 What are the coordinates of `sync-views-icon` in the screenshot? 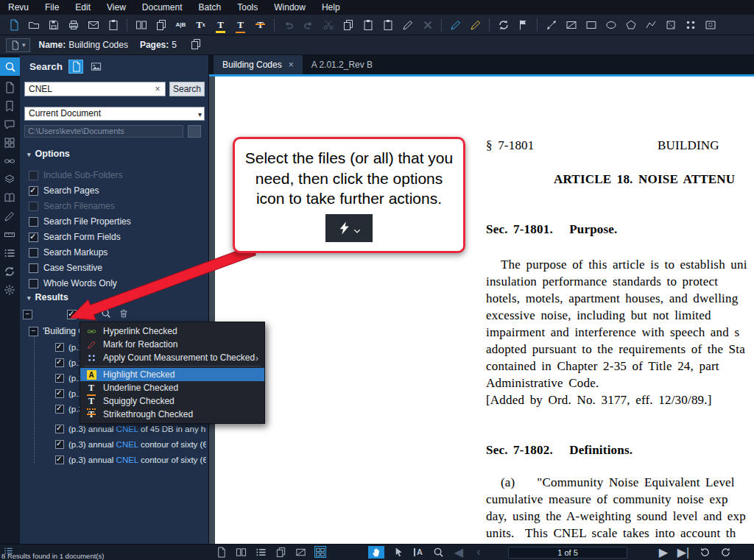 It's located at (161, 25).